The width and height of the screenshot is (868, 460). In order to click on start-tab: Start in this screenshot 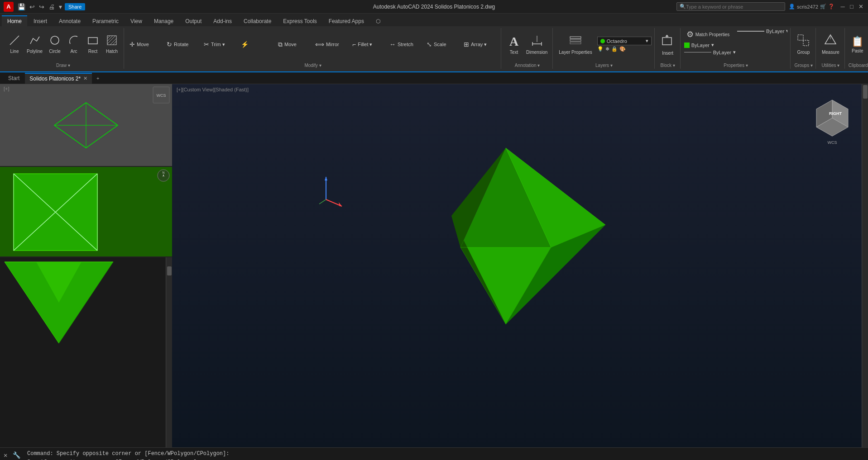, I will do `click(14, 78)`.